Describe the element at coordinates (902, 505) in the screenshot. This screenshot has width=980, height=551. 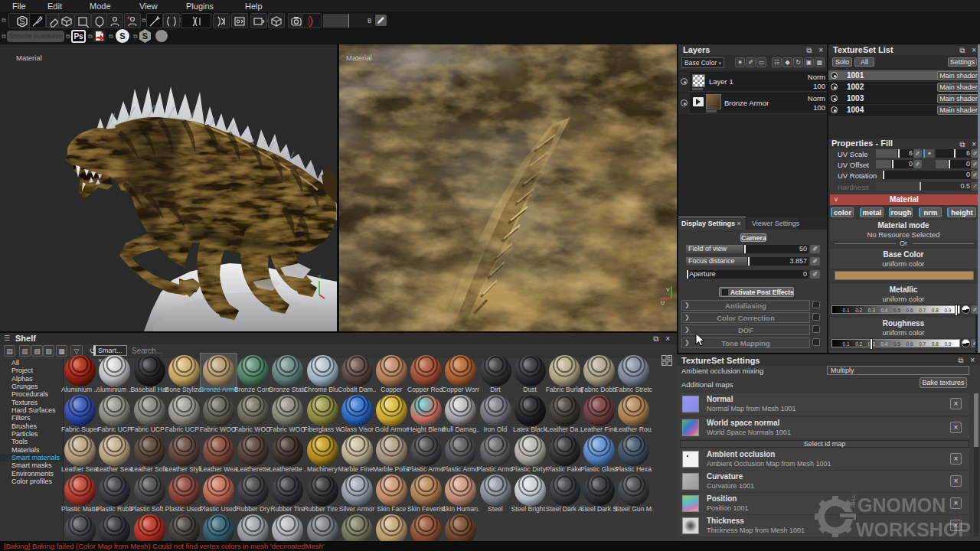
I see `svg-text: GNOMON` at that location.